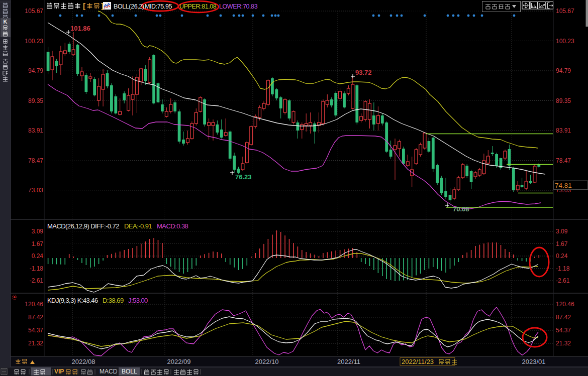  What do you see at coordinates (418, 361) in the screenshot?
I see `svg-text: 2022/11/23` at bounding box center [418, 361].